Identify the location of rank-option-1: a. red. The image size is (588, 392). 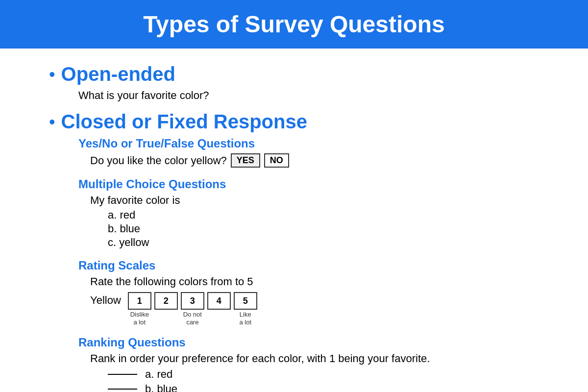
(159, 374).